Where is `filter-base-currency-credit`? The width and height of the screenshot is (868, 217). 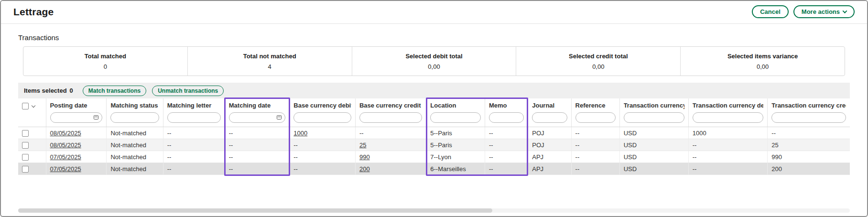 filter-base-currency-credit is located at coordinates (391, 118).